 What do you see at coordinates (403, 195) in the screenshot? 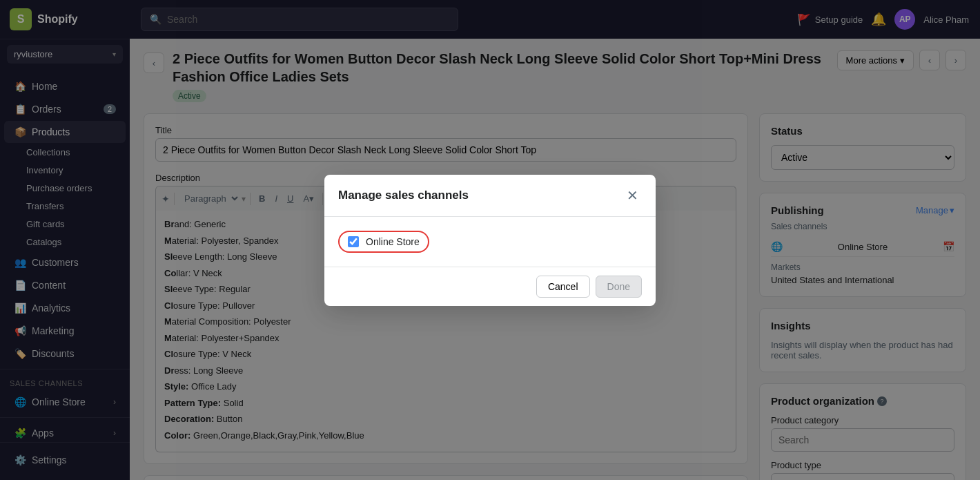
I see `modal-title: Manage sales channels` at bounding box center [403, 195].